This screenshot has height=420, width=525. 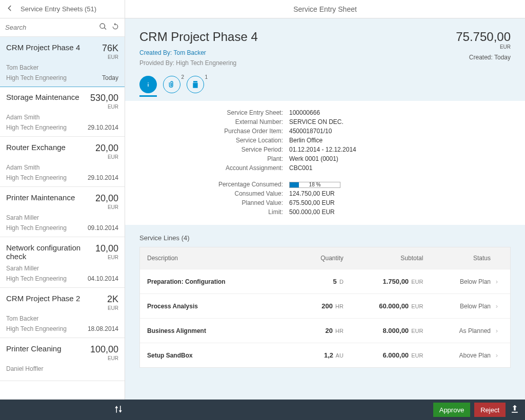 I want to click on list-item: Router Exchange20,00EURAdam SmithHigh Te…, so click(x=63, y=162).